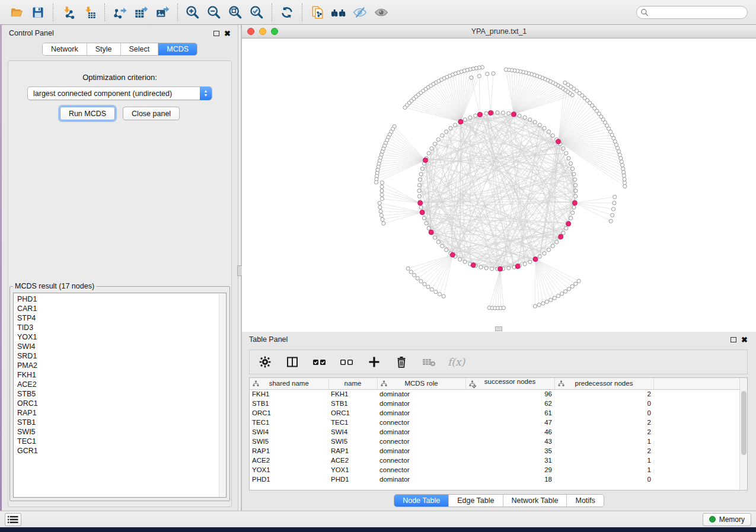 The height and width of the screenshot is (532, 756). Describe the element at coordinates (235, 12) in the screenshot. I see `zoom-fit-button` at that location.